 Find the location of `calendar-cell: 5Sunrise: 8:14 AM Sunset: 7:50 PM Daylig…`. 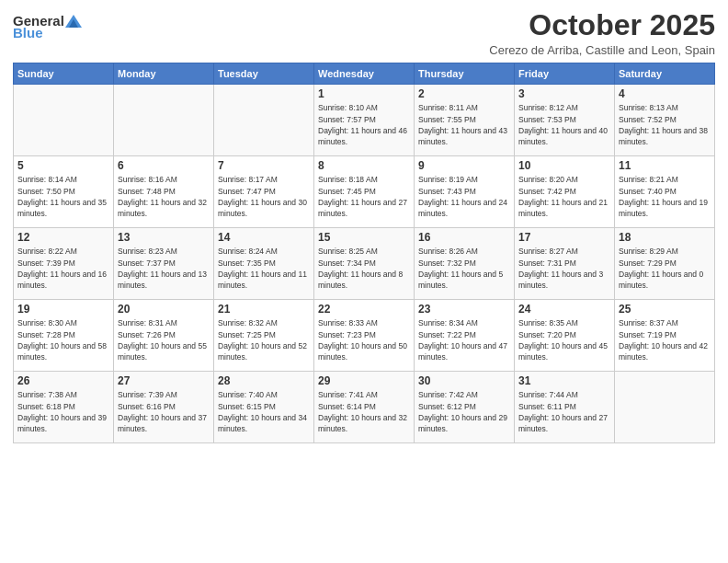

calendar-cell: 5Sunrise: 8:14 AM Sunset: 7:50 PM Daylig… is located at coordinates (64, 192).